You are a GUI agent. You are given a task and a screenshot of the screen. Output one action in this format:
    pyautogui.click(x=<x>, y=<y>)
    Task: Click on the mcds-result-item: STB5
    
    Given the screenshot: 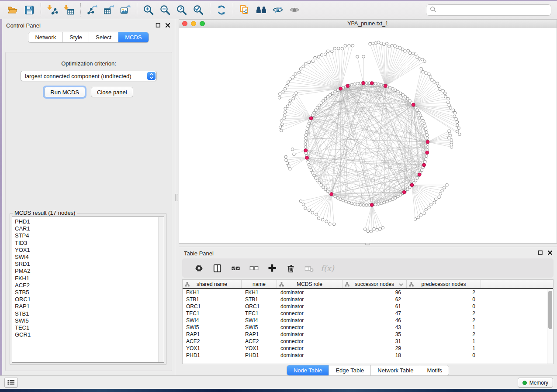 What is the action you would take?
    pyautogui.click(x=89, y=292)
    